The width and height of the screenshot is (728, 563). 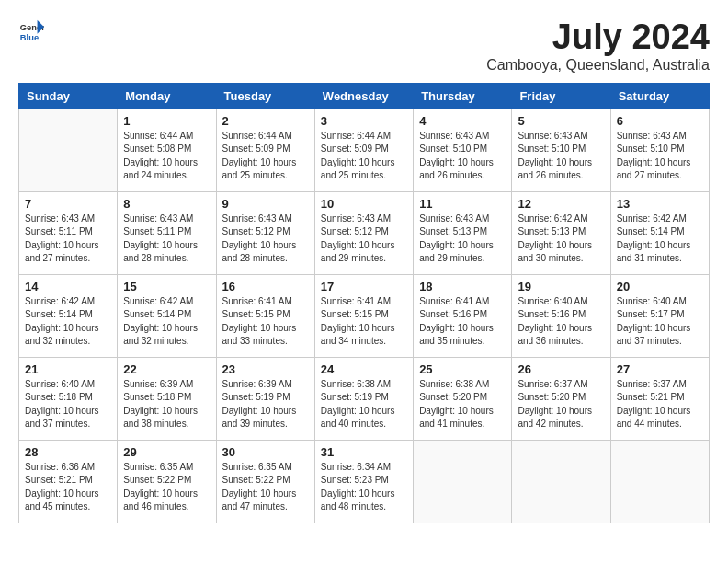 What do you see at coordinates (266, 453) in the screenshot?
I see `day-number: 30` at bounding box center [266, 453].